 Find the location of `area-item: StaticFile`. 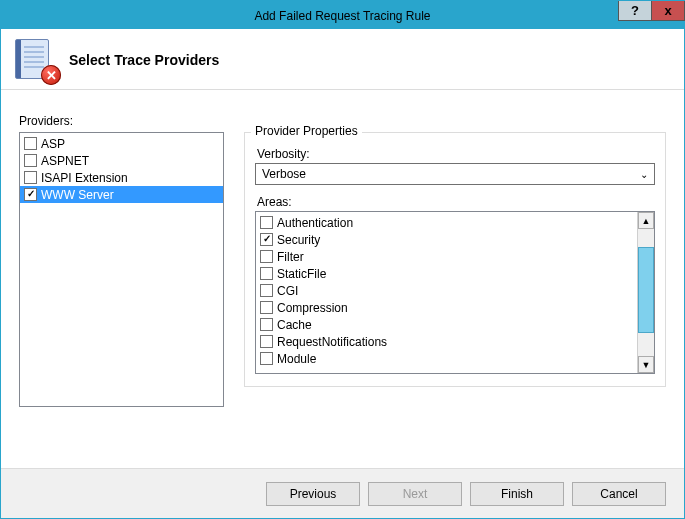

area-item: StaticFile is located at coordinates (446, 274).